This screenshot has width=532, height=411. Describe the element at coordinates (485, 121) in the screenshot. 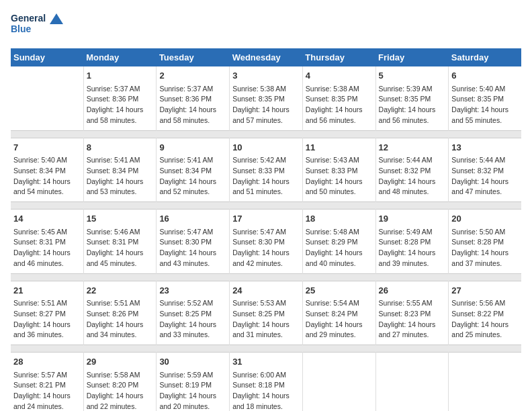

I see `day-info-line: and 55 minutes.` at that location.